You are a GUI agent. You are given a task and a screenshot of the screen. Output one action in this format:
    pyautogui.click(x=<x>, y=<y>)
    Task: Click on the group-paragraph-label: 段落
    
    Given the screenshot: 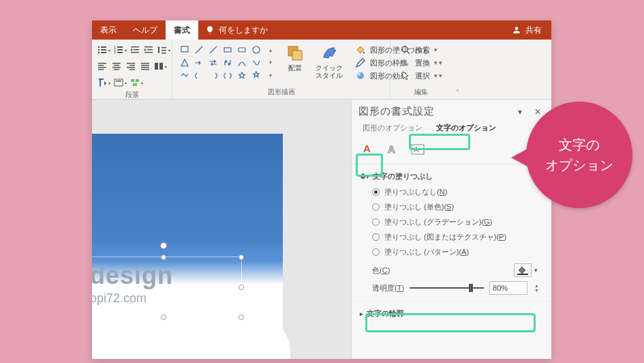 What is the action you would take?
    pyautogui.click(x=132, y=96)
    